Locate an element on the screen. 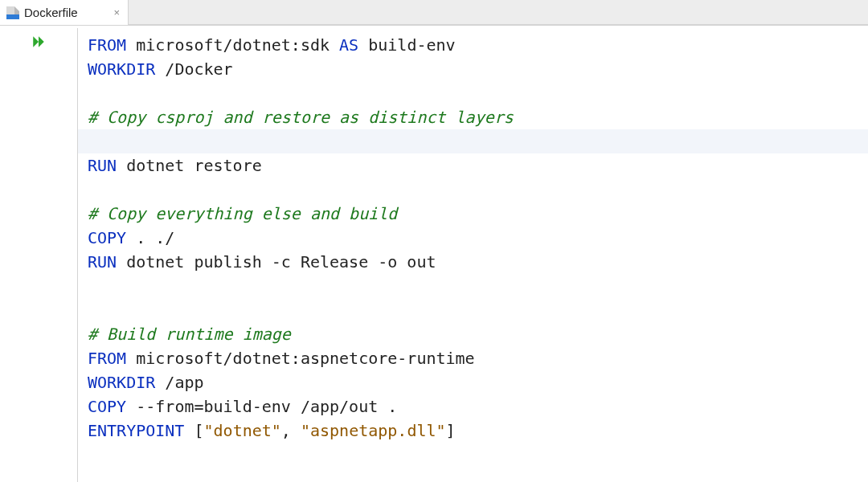 The image size is (868, 482). code-line: # Copy everything else and build is located at coordinates (477, 214).